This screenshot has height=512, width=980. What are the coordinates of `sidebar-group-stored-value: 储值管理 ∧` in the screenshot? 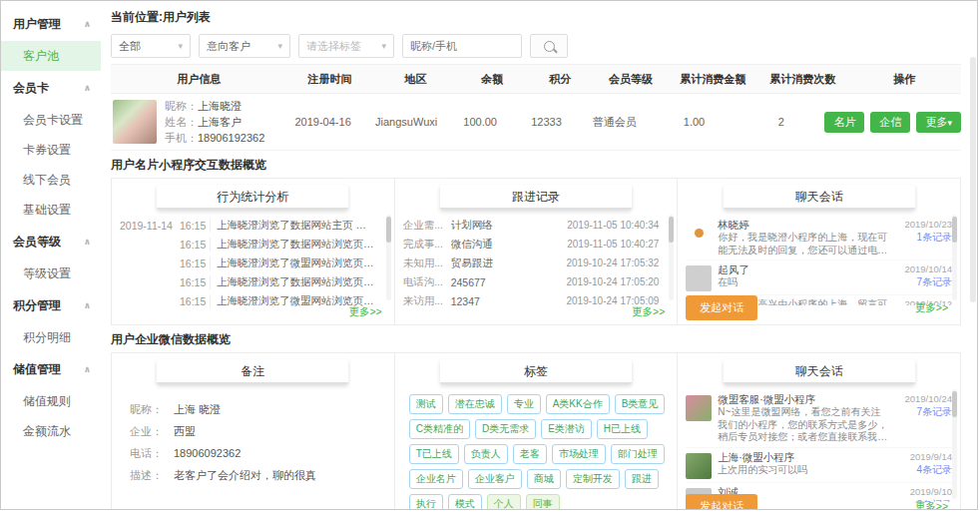 It's located at (51, 369).